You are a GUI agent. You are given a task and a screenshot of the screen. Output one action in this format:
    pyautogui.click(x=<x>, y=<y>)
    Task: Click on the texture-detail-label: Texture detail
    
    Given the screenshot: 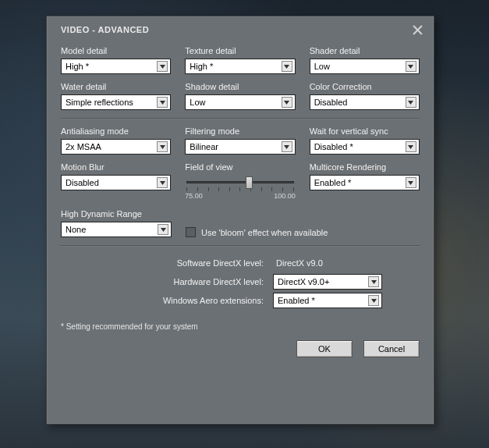 What is the action you would take?
    pyautogui.click(x=240, y=51)
    